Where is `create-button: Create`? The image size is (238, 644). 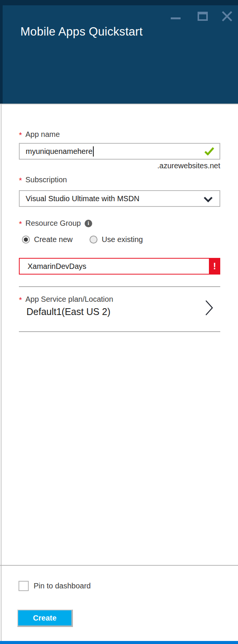 create-button: Create is located at coordinates (45, 618).